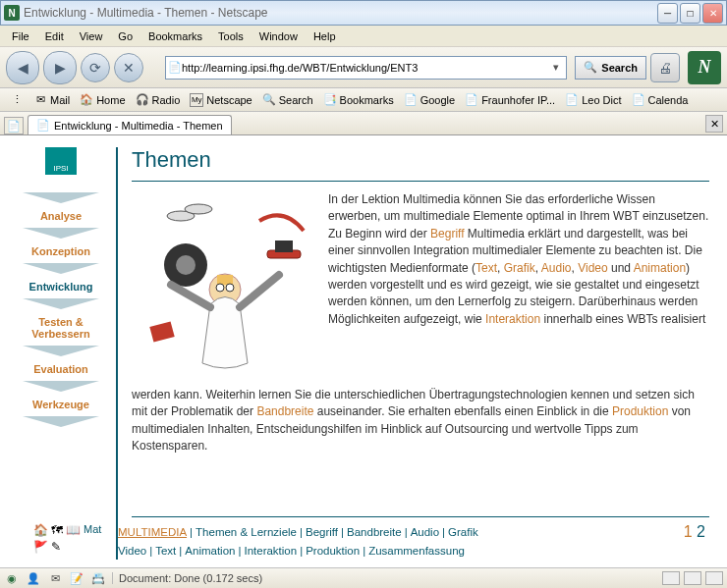 This screenshot has height=588, width=727. Describe the element at coordinates (12, 13) in the screenshot. I see `app-icon: N` at that location.